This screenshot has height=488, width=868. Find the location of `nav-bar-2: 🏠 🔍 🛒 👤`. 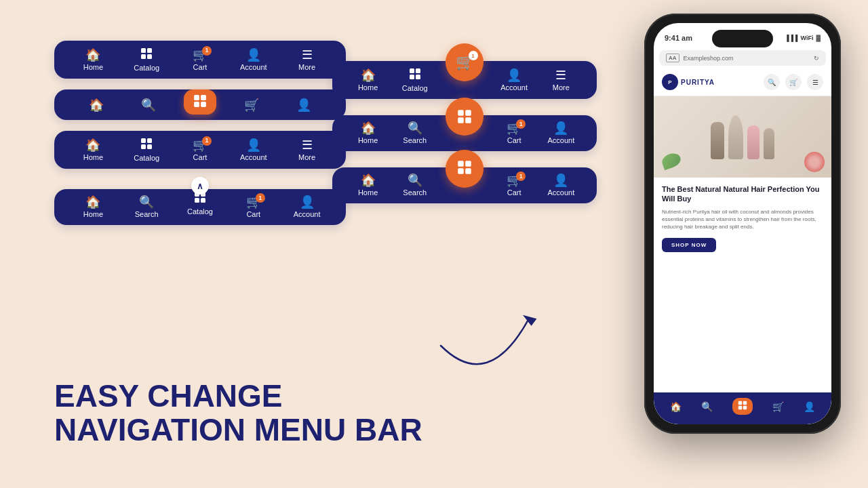

nav-bar-2: 🏠 🔍 🛒 👤 is located at coordinates (200, 104).